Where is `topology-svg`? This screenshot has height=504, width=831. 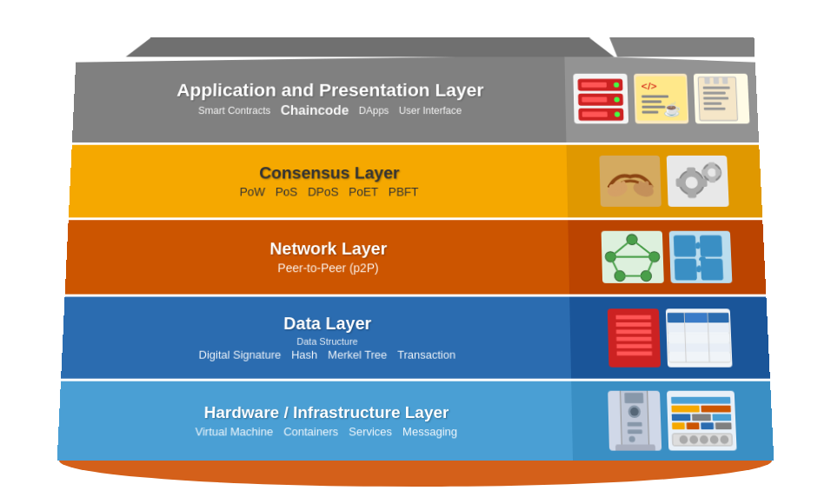 topology-svg is located at coordinates (633, 257).